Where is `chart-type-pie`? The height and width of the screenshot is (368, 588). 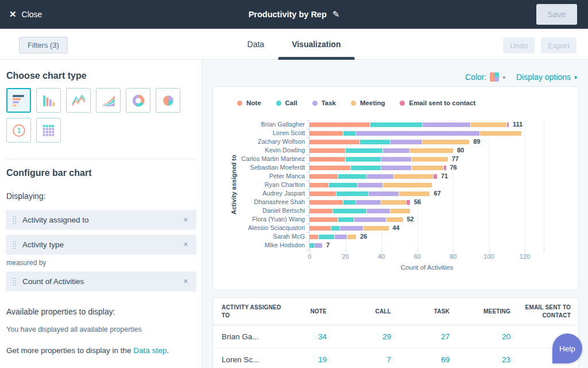
chart-type-pie is located at coordinates (168, 100).